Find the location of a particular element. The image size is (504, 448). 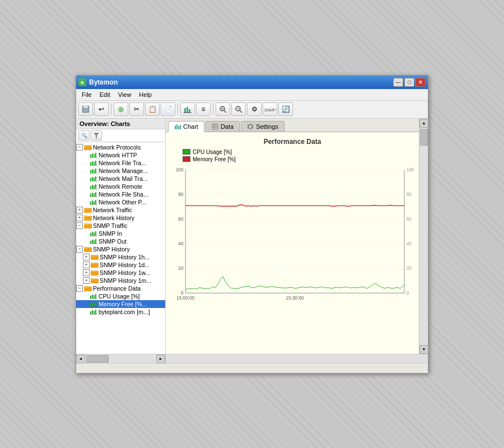

scroll-up-button: ▲ is located at coordinates (424, 123).